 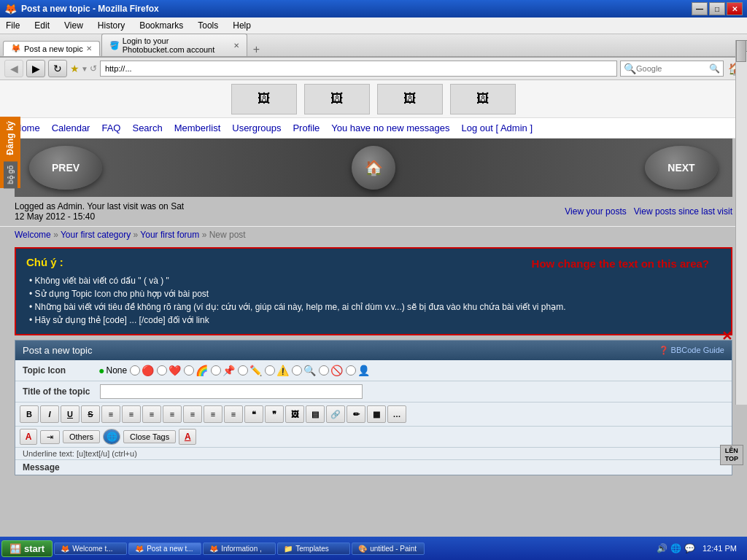 I want to click on nav-memberlist: Memberlist, so click(x=198, y=128).